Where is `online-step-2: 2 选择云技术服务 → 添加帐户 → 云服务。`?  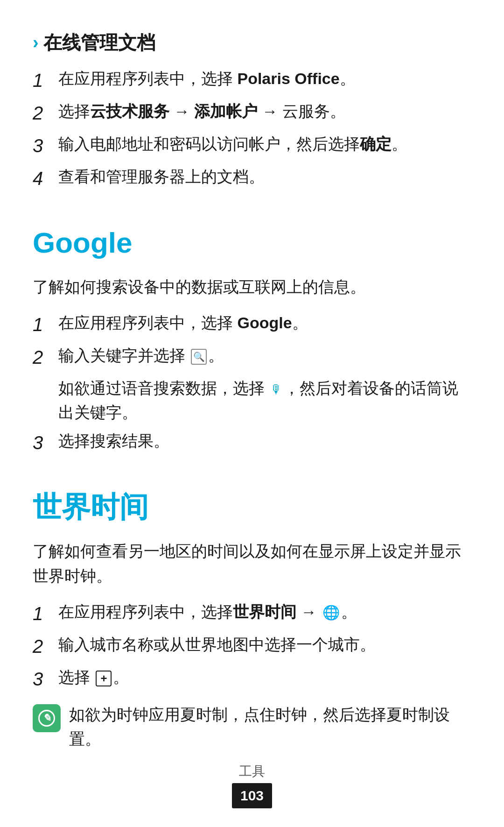
online-step-2: 2 选择云技术服务 → 添加帐户 → 云服务。 is located at coordinates (252, 113).